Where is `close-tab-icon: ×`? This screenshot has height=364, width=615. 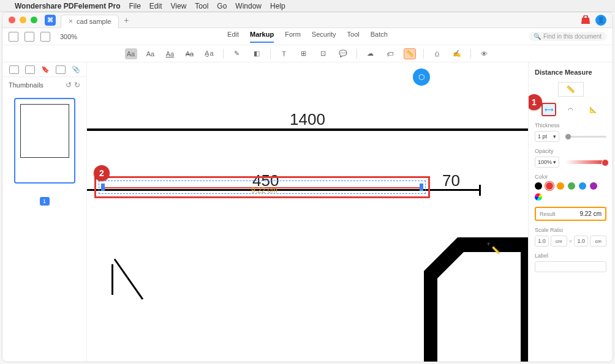
close-tab-icon: × is located at coordinates (71, 21).